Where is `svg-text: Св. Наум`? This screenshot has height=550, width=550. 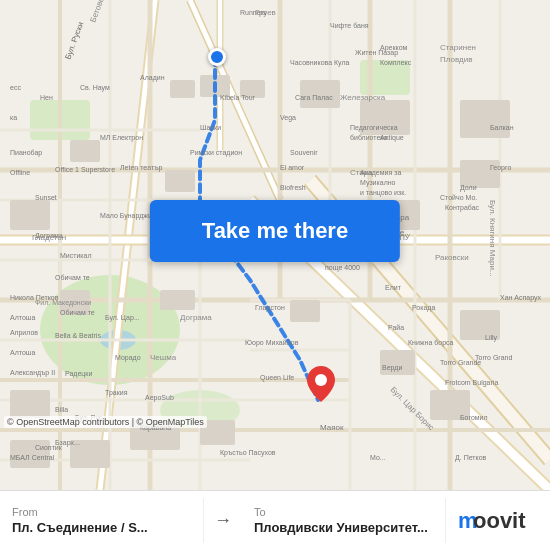 svg-text: Св. Наум is located at coordinates (95, 88).